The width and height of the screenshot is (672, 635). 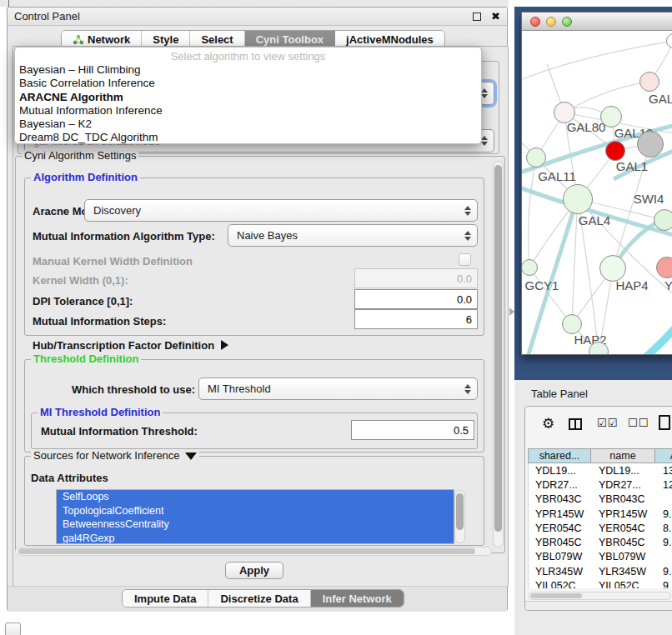 What do you see at coordinates (600, 485) in the screenshot?
I see `table-row: YDR27...YDR27...12` at bounding box center [600, 485].